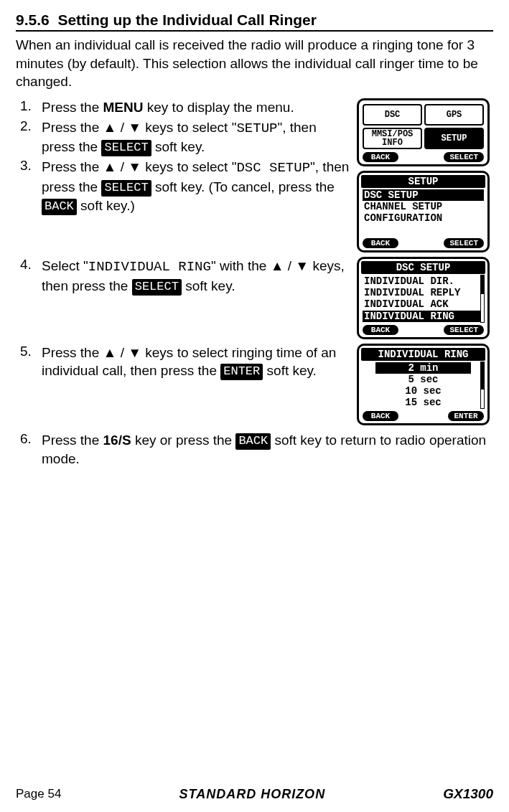 The image size is (509, 812). What do you see at coordinates (425, 298) in the screenshot?
I see `figure-col-2: DSC SETUP INDIVIDUAL DIR. INDIVIDUAL REP…` at bounding box center [425, 298].